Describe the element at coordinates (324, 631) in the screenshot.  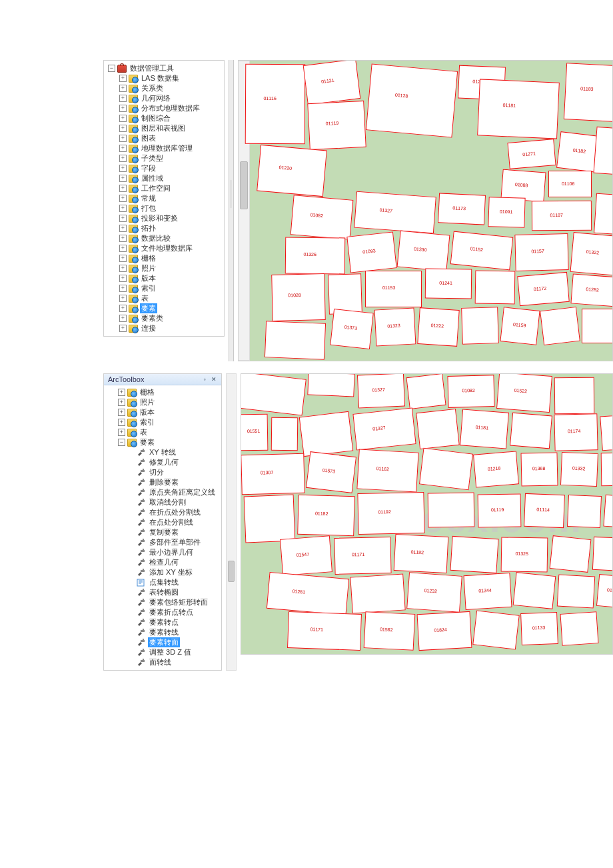
I see `parcel: 01171` at that location.